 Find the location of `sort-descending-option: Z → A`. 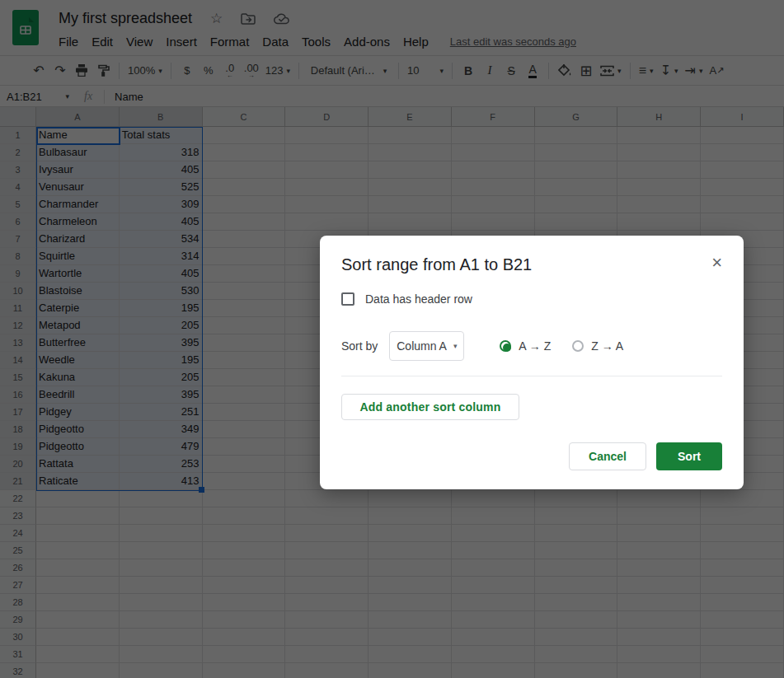

sort-descending-option: Z → A is located at coordinates (598, 346).